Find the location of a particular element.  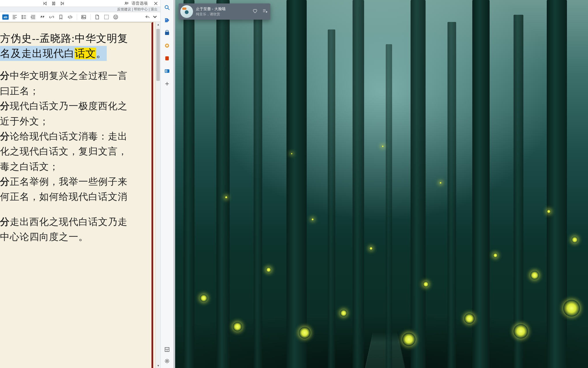

search-icon is located at coordinates (167, 8).